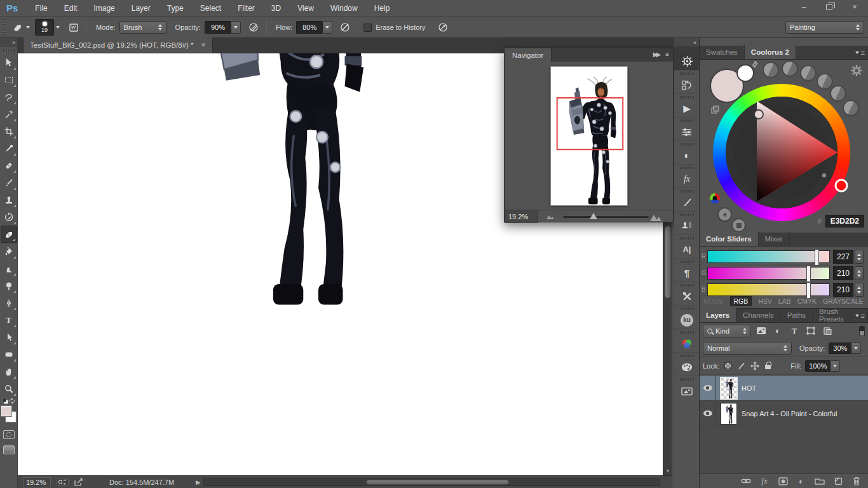 This screenshot has height=488, width=868. I want to click on layer-opacity-value: 30%, so click(840, 348).